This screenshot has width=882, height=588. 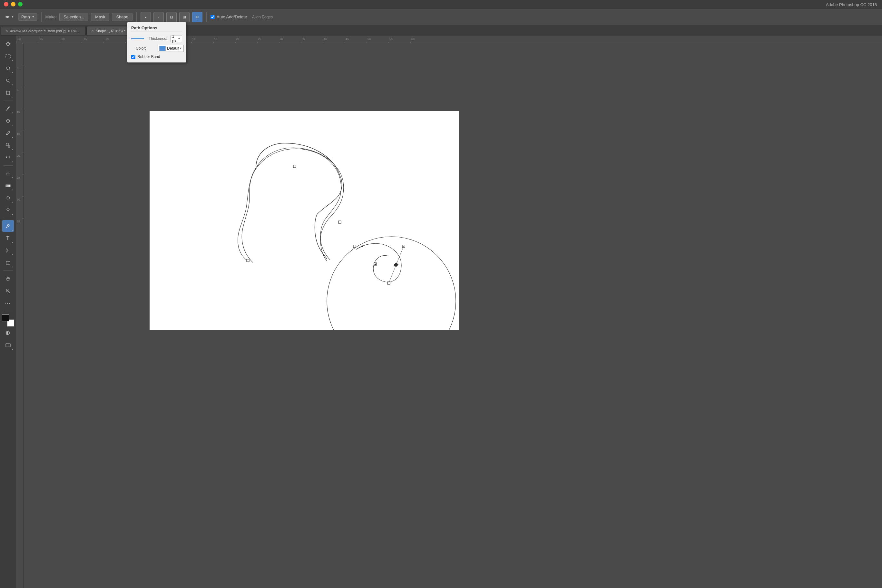 I want to click on traffic-lights, so click(x=13, y=4).